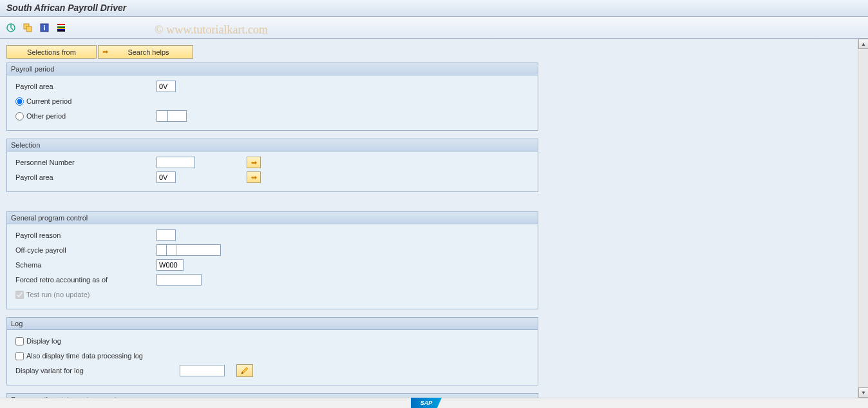 The height and width of the screenshot is (408, 868). I want to click on button-label: Selections from, so click(52, 52).